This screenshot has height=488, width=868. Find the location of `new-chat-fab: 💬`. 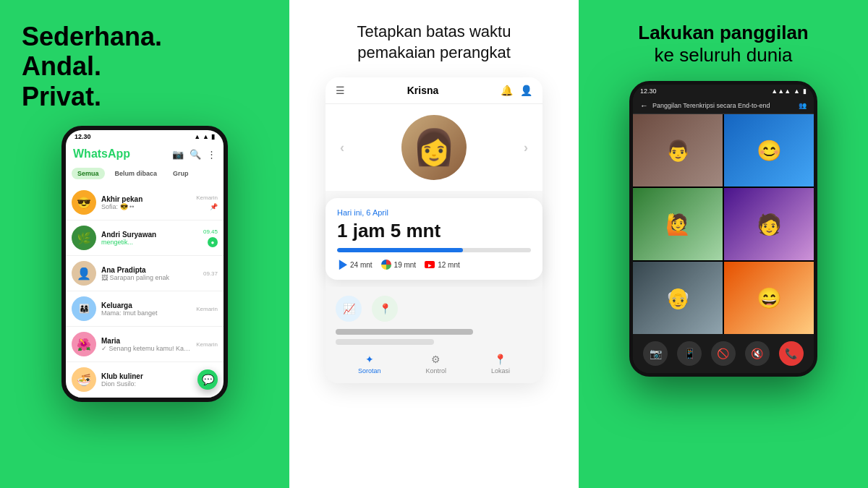

new-chat-fab: 💬 is located at coordinates (208, 380).